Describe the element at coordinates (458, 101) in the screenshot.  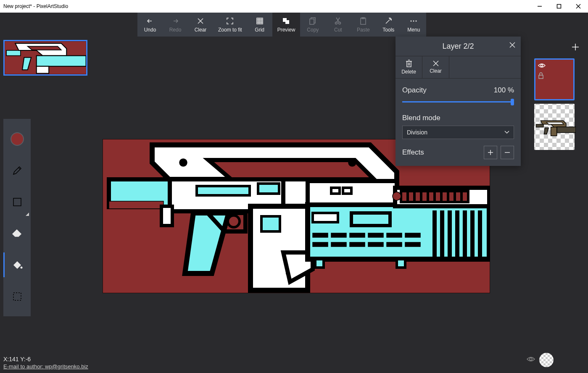
I see `layer-properties-panel: Layer 2/2 Delete Clear Opacity 100 %` at that location.